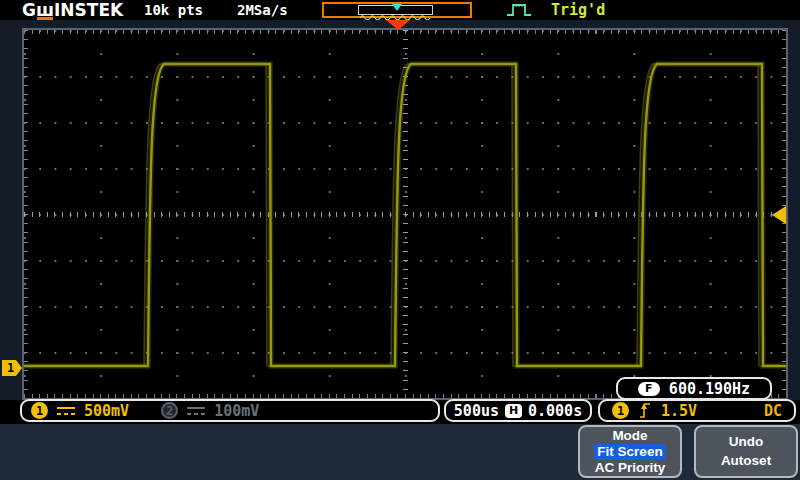 The height and width of the screenshot is (480, 800). Describe the element at coordinates (66, 411) in the screenshot. I see `channel1-dc-coupling-icon` at that location.